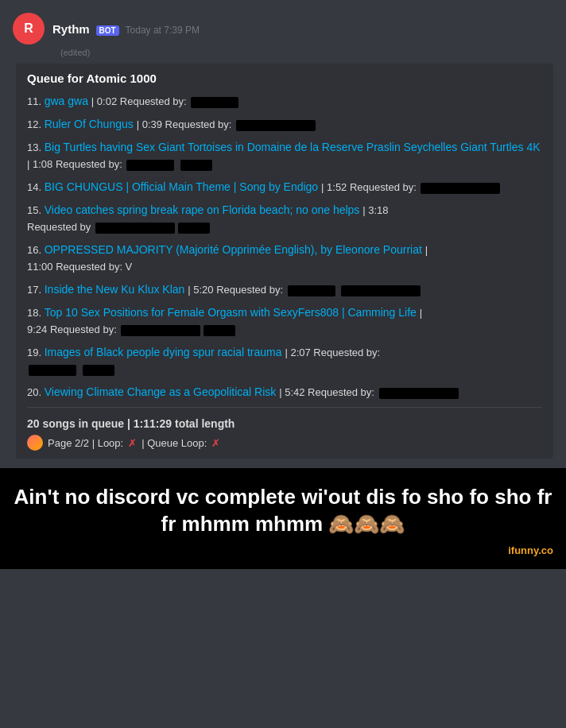  I want to click on bot-badge: BOT, so click(108, 30).